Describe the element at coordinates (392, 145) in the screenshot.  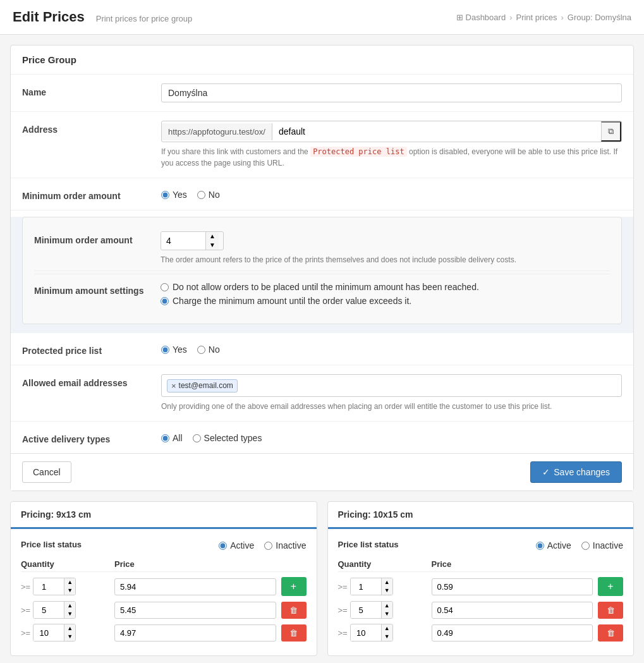
I see `address-control: https://appfotoguru.test/ox/ ⧉ If you sh…` at that location.